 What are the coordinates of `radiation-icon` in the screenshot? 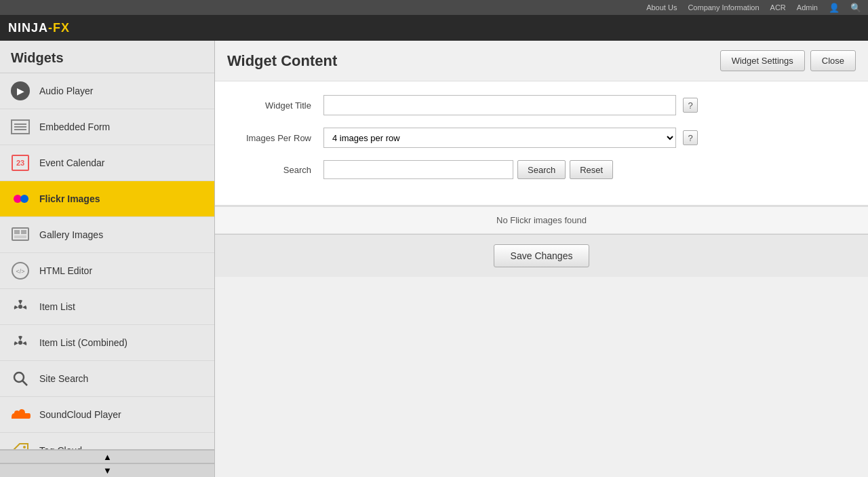 It's located at (20, 307).